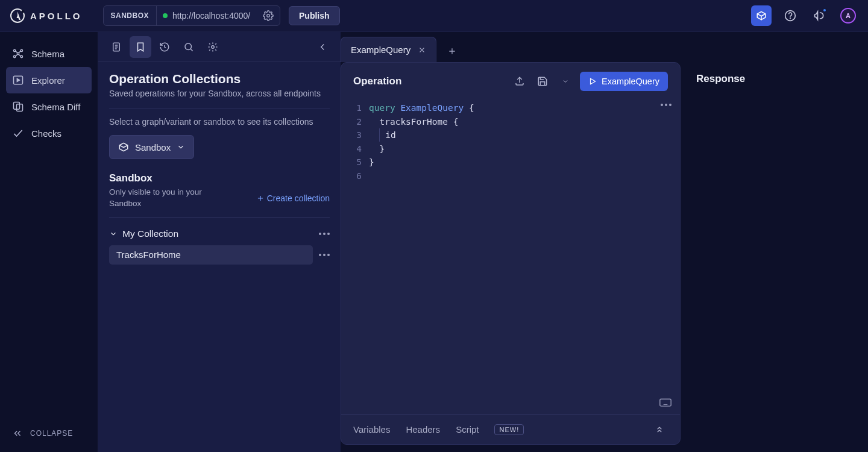  What do you see at coordinates (260, 198) in the screenshot?
I see `plus-icon` at bounding box center [260, 198].